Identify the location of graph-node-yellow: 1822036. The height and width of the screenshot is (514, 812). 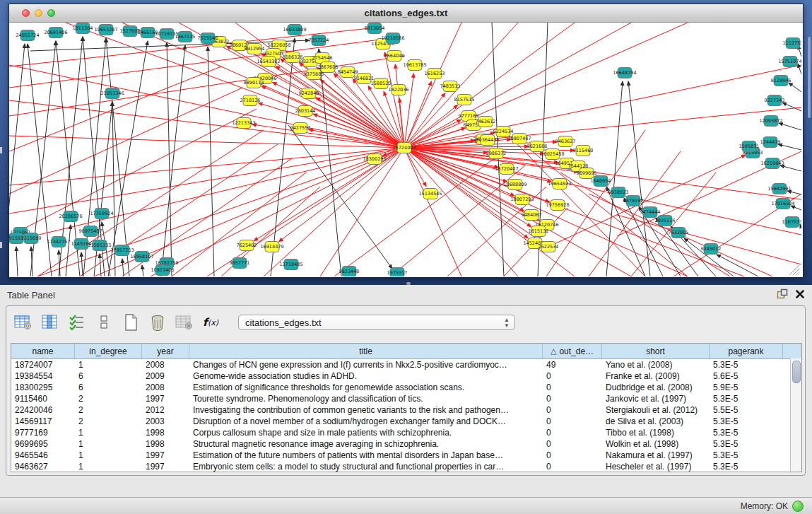
(399, 90).